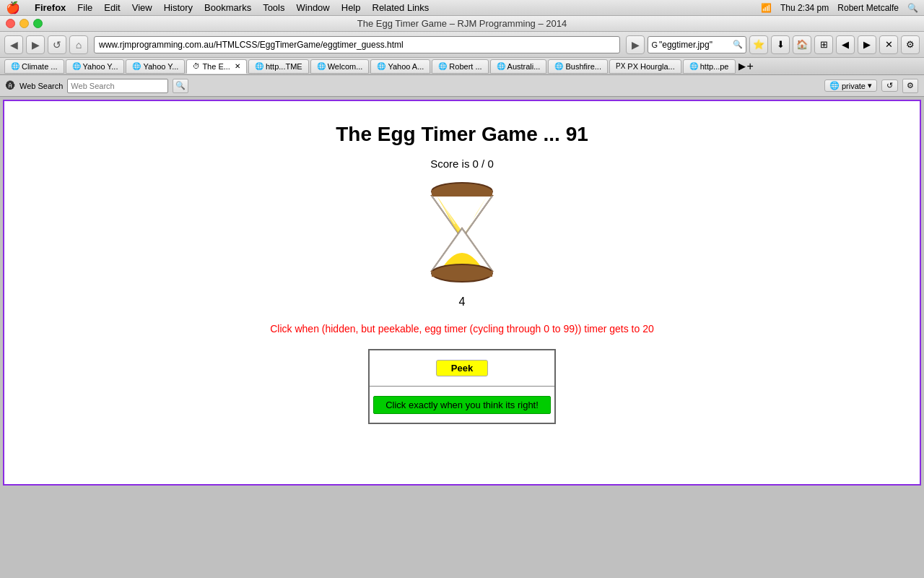  I want to click on peek-button: Peek, so click(462, 368).